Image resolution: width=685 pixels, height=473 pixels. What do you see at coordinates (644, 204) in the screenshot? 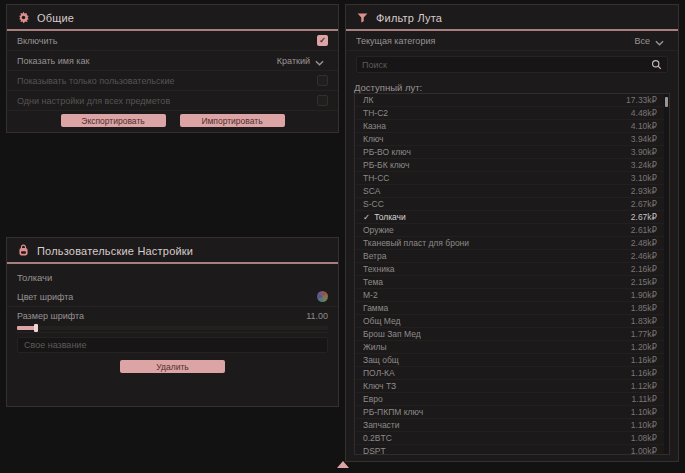
I see `item-value: 2.67k₽` at bounding box center [644, 204].